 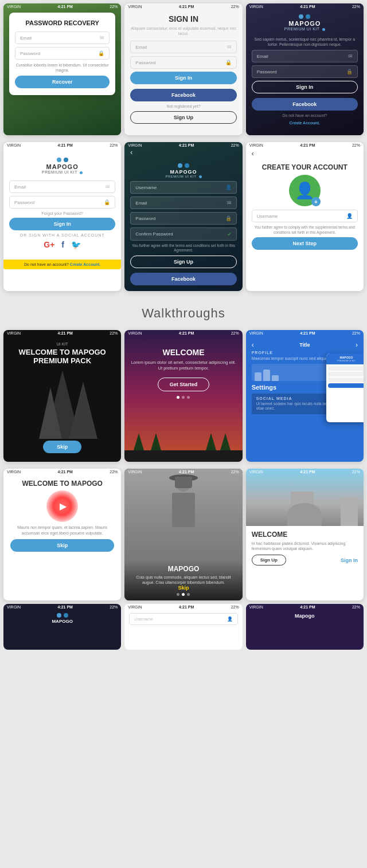 What do you see at coordinates (49, 245) in the screenshot?
I see `google-icon: G+` at bounding box center [49, 245].